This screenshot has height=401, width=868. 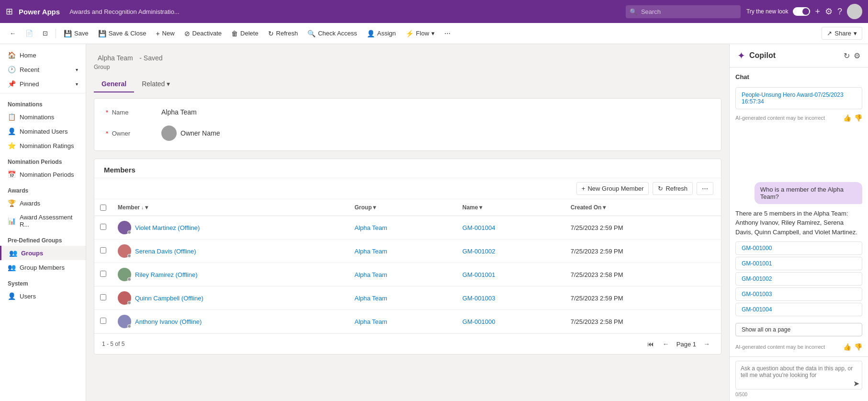 What do you see at coordinates (799, 264) in the screenshot?
I see `gm-chip: GM-001001` at bounding box center [799, 264].